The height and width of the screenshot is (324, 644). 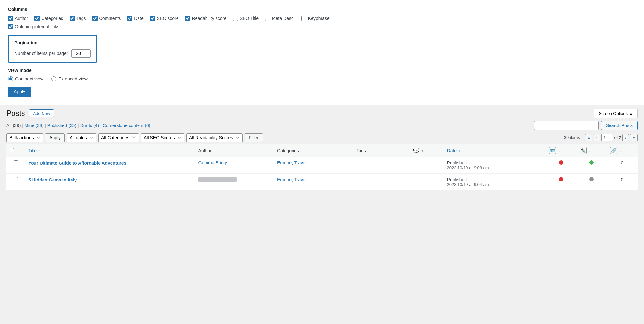 What do you see at coordinates (423, 151) in the screenshot?
I see `comments-sort-icon: ↕` at bounding box center [423, 151].